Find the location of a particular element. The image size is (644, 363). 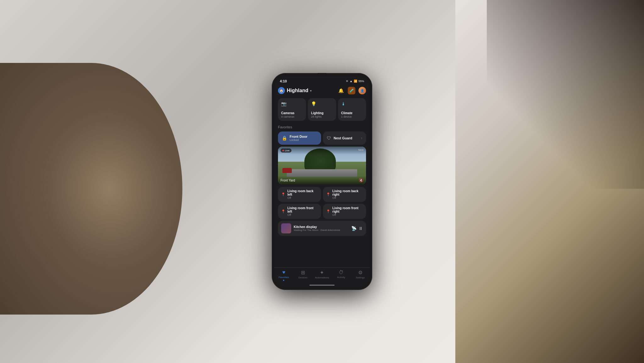

light-icon-back-left: 📍 is located at coordinates (283, 194).